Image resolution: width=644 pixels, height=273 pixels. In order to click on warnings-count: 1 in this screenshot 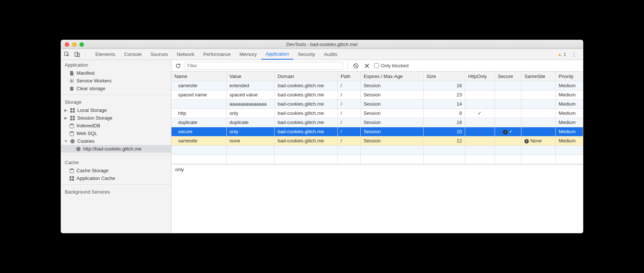, I will do `click(565, 54)`.